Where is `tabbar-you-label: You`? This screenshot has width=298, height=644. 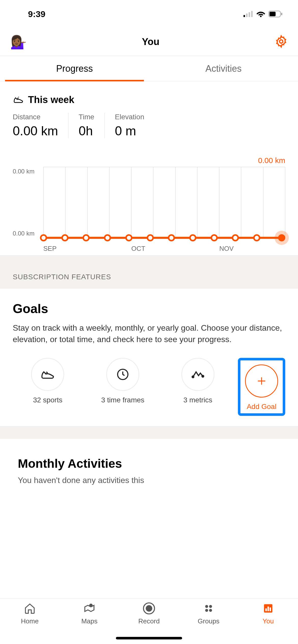 tabbar-you-label: You is located at coordinates (268, 621).